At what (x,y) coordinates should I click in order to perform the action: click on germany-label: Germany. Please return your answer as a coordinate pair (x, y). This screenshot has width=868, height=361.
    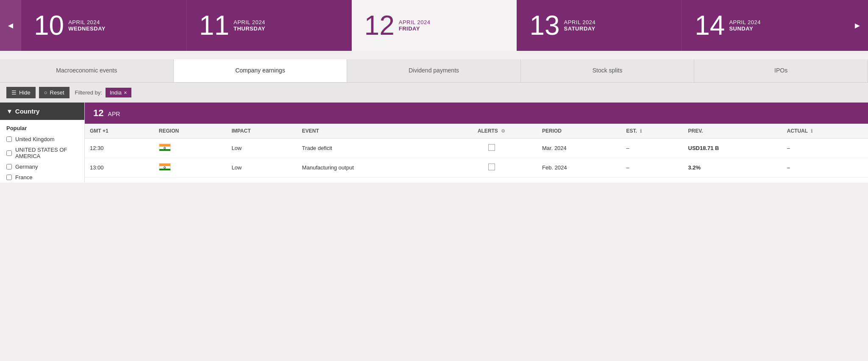
    Looking at the image, I should click on (26, 167).